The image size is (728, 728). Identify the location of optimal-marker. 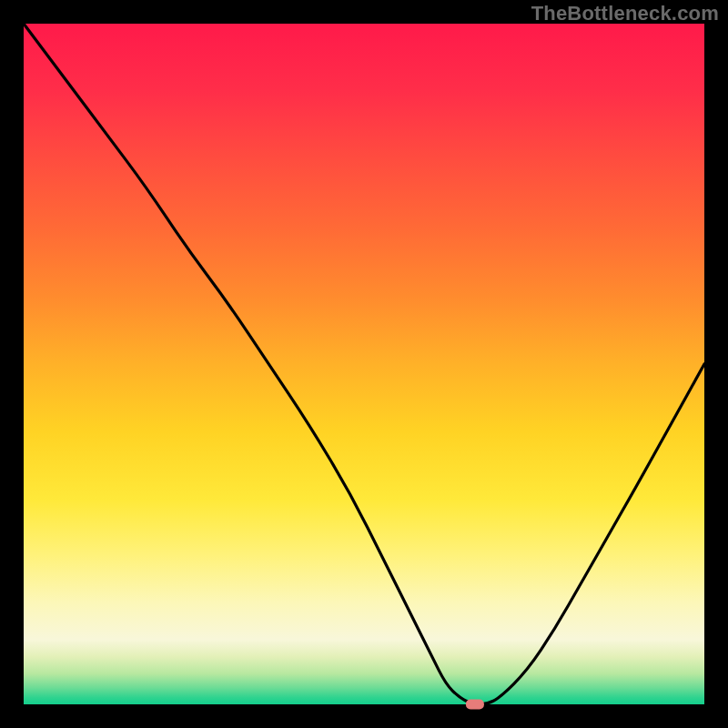
(475, 704).